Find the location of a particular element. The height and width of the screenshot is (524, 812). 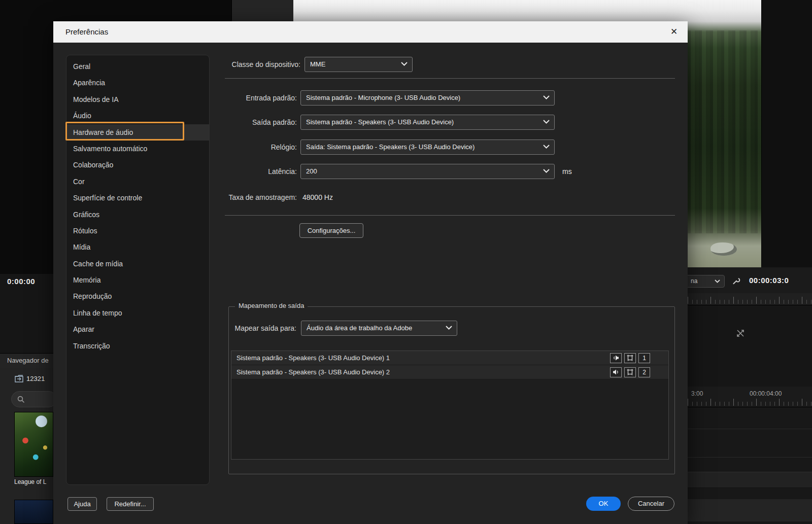

clip-caption: League of L is located at coordinates (30, 482).